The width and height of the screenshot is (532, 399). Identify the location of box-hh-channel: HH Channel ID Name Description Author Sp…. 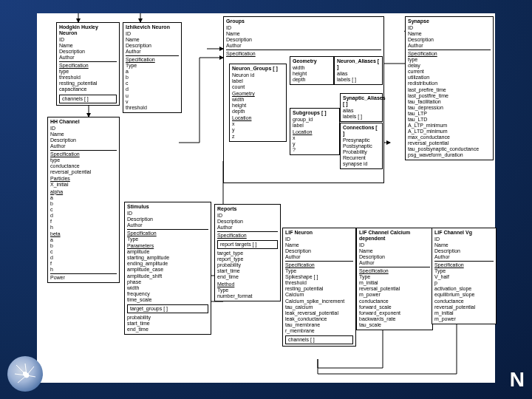
(83, 200).